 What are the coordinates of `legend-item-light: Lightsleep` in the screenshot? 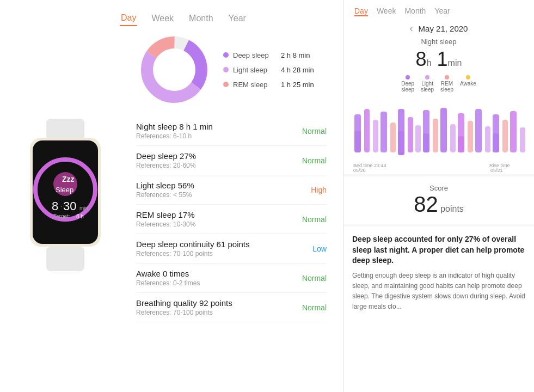 It's located at (427, 84).